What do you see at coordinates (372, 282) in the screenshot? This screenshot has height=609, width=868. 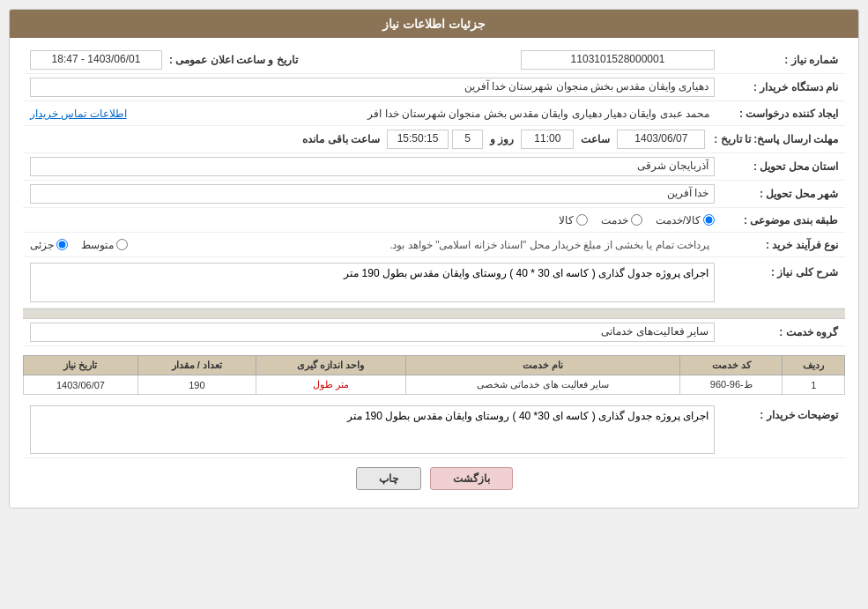 I see `description-textarea` at bounding box center [372, 282].